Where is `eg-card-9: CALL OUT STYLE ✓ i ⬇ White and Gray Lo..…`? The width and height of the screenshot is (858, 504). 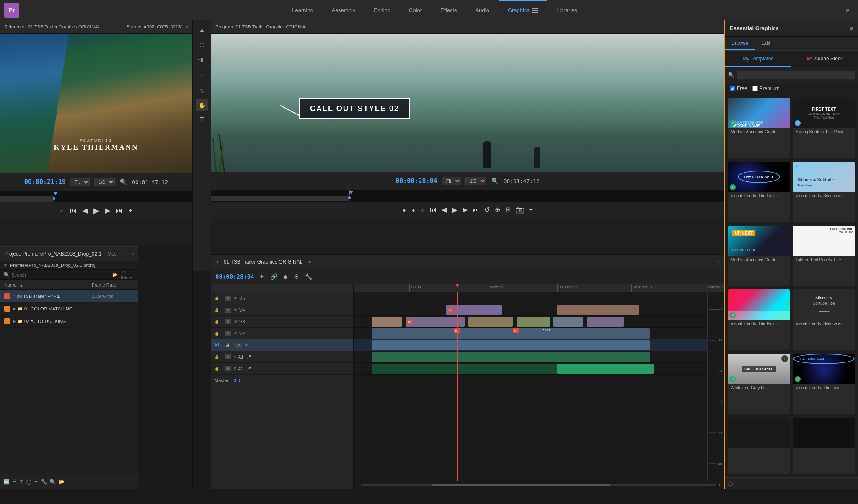 eg-card-9: CALL OUT STYLE ✓ i ⬇ White and Gray Lo..… is located at coordinates (759, 384).